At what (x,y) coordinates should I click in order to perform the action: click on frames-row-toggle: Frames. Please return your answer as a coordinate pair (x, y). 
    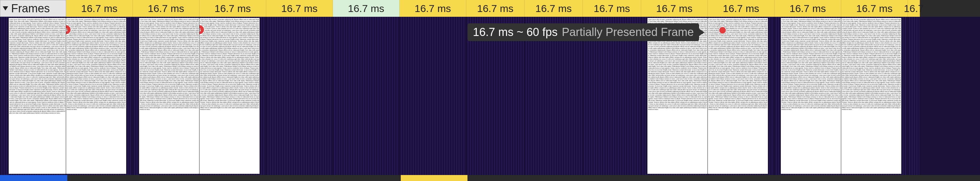
    Looking at the image, I should click on (33, 8).